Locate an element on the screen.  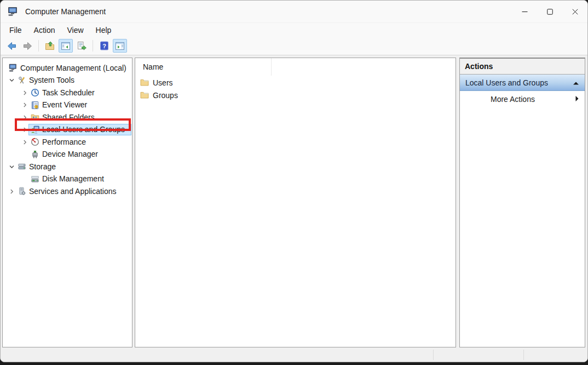
minimize-button is located at coordinates (524, 12).